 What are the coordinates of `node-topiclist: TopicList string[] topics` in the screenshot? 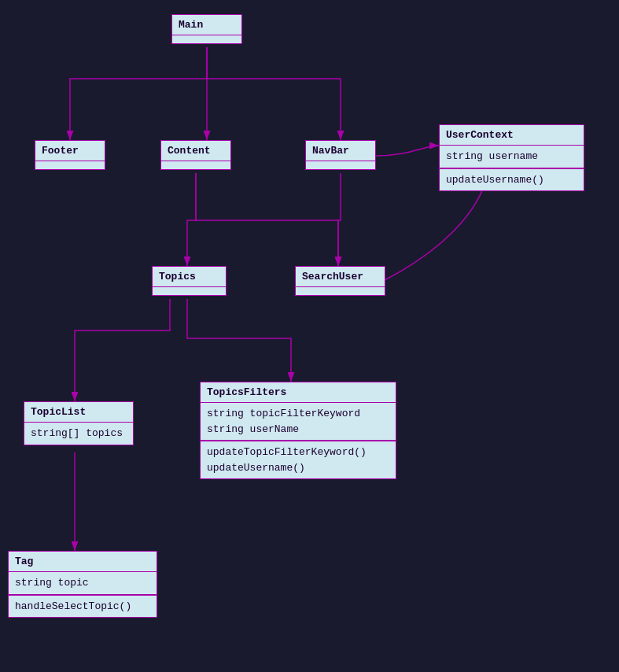 It's located at (79, 423).